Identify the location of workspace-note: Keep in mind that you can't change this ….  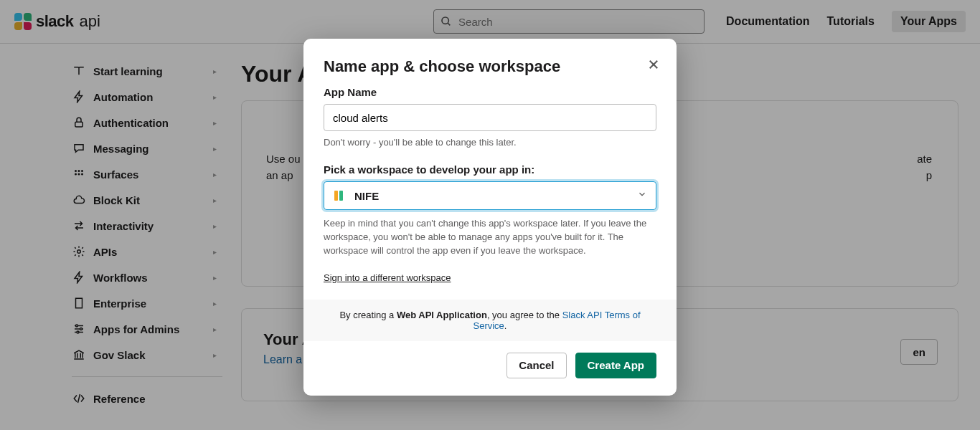
(490, 238).